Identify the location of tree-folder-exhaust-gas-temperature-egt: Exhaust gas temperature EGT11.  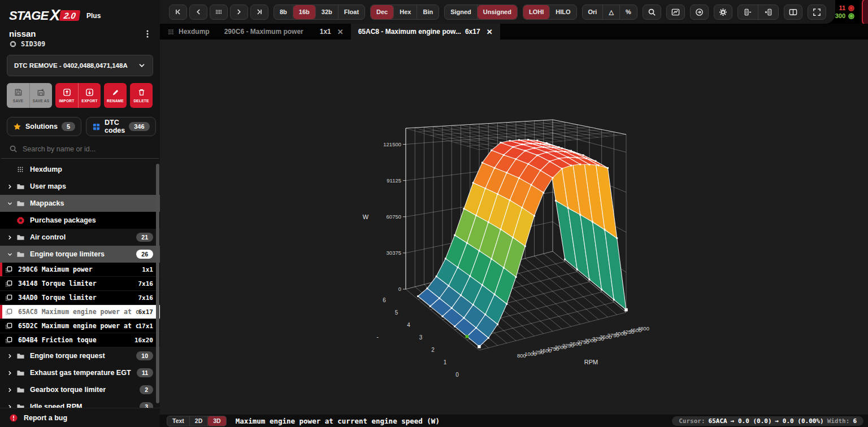
(80, 373).